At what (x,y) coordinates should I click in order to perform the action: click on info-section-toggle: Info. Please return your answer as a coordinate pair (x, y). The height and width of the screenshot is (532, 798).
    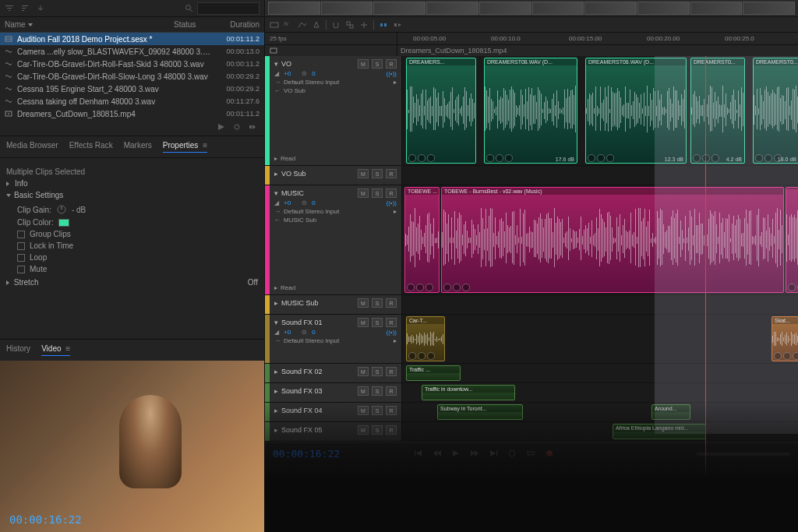
    Looking at the image, I should click on (132, 184).